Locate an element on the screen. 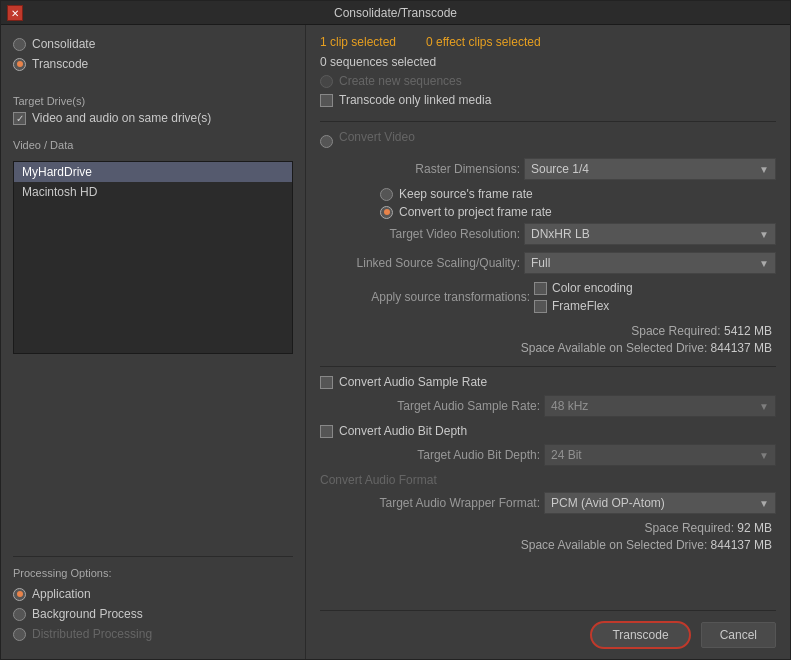  convert-frame-rate-label: Convert to project frame rate is located at coordinates (476, 212).